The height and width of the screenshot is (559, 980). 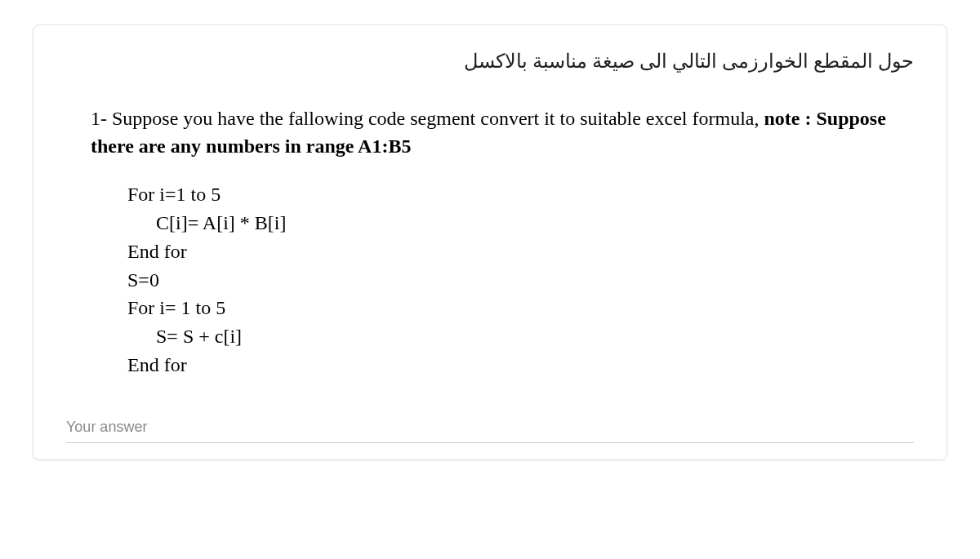 What do you see at coordinates (490, 61) in the screenshot?
I see `arabic-instruction: حول المقطع الخوارزمى التالي الى صيغة منا…` at bounding box center [490, 61].